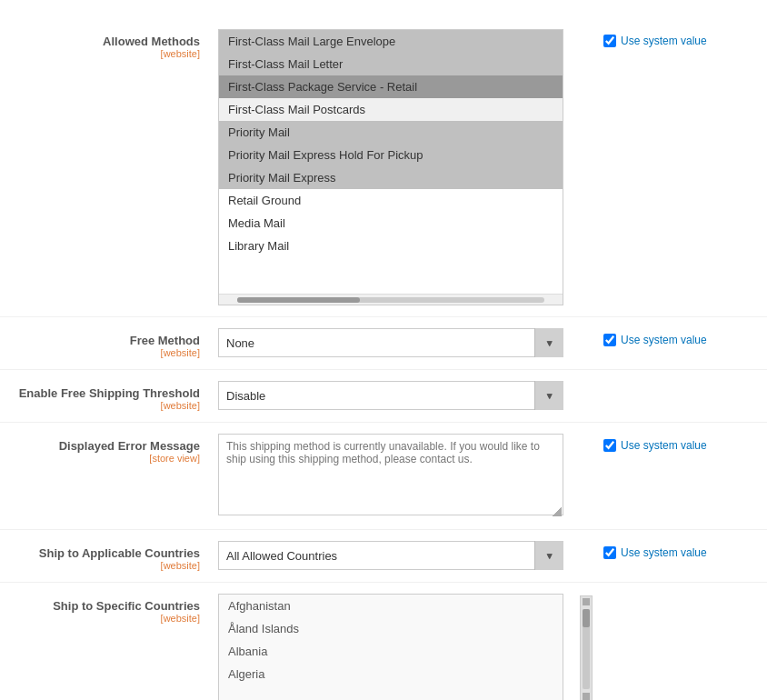 The image size is (767, 700). Describe the element at coordinates (663, 41) in the screenshot. I see `allowed-methods-use-system-label: Use system value` at that location.